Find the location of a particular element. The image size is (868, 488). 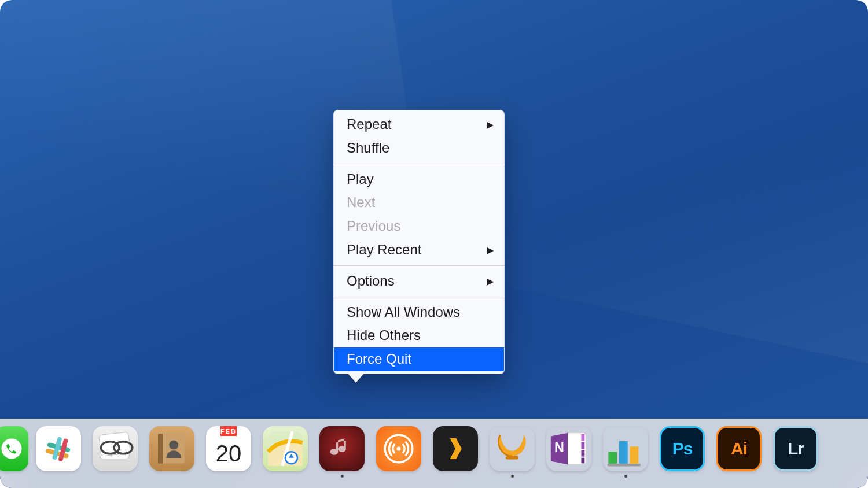

menu-item-label: Play is located at coordinates (360, 179).